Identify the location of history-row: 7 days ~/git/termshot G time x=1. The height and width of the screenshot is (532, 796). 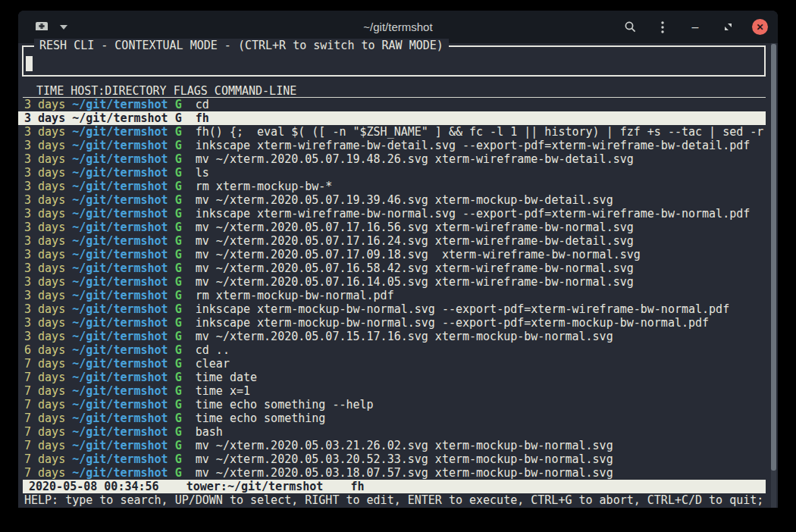
(398, 391).